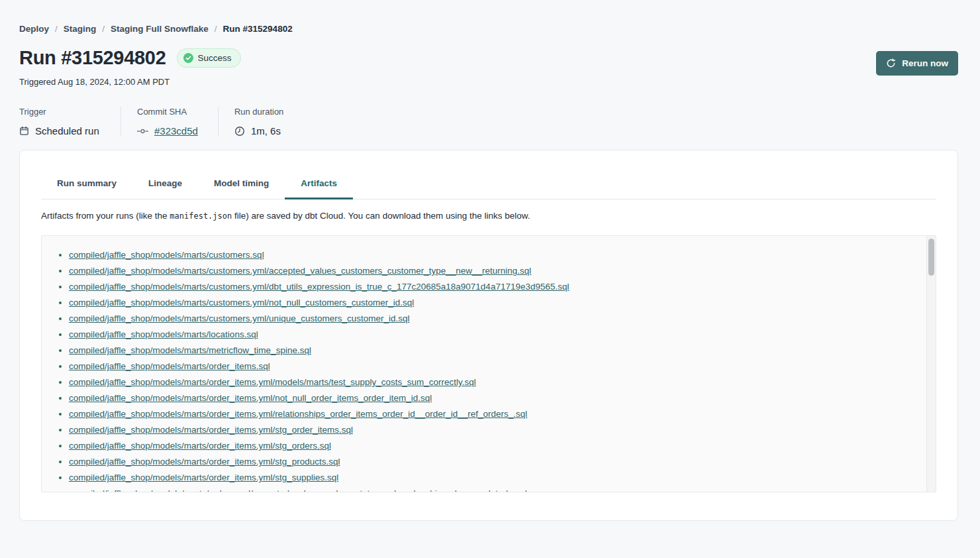 This screenshot has width=980, height=558. Describe the element at coordinates (489, 216) in the screenshot. I see `artifacts-description: Artifacts from your runs (like the manif…` at that location.